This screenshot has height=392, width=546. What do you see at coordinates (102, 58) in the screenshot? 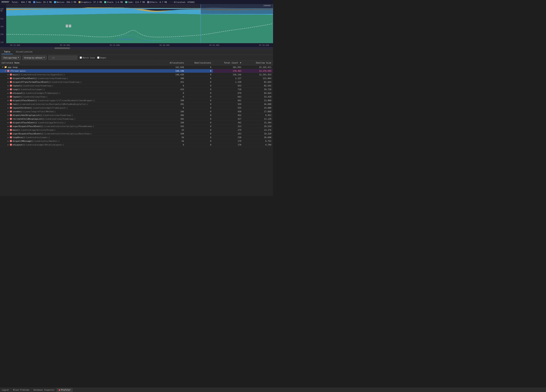
I see `regex-label: Regex` at bounding box center [102, 58].